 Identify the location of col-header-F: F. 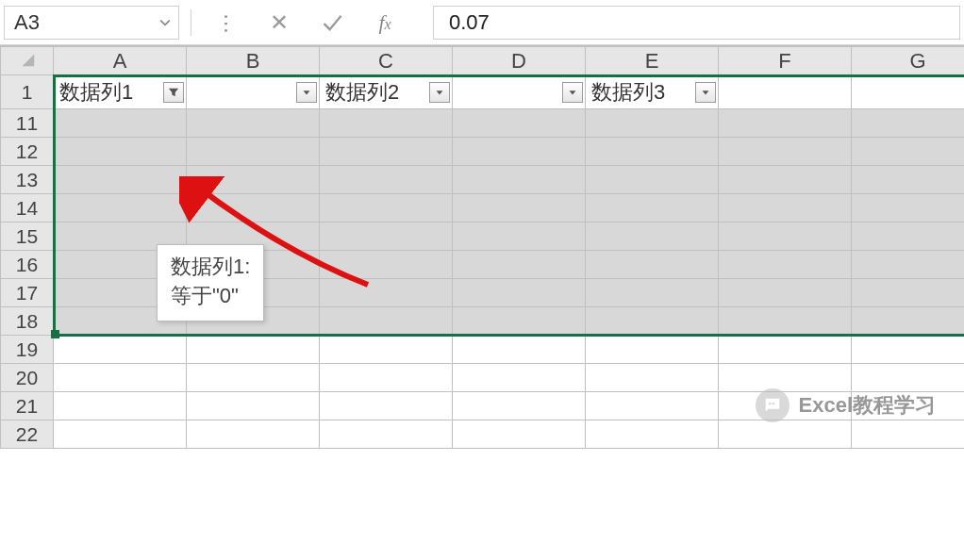
(785, 61).